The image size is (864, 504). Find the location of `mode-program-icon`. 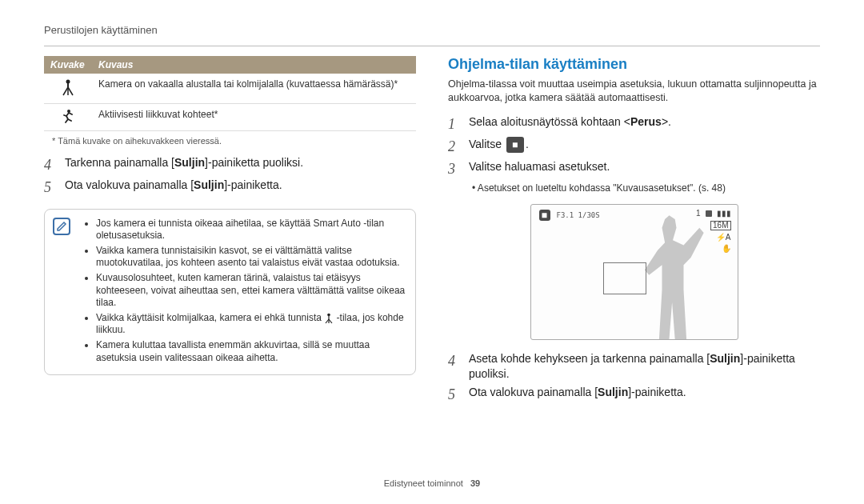

mode-program-icon is located at coordinates (515, 145).